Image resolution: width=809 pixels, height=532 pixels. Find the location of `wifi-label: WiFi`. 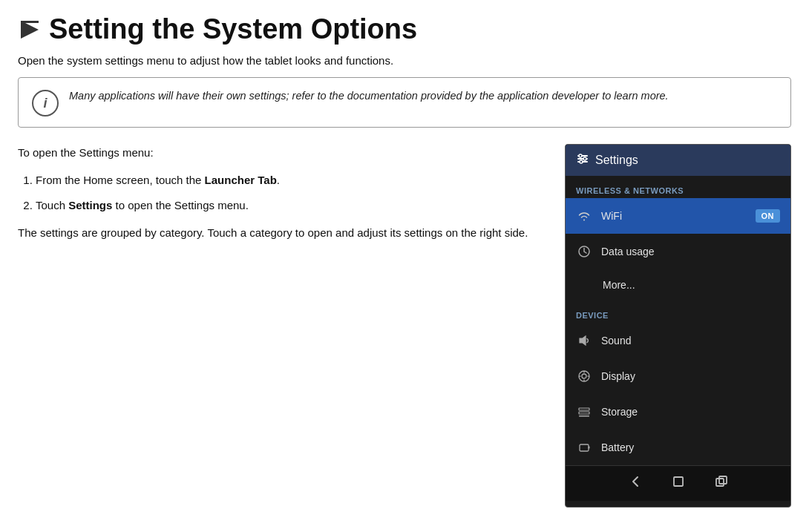

wifi-label: WiFi is located at coordinates (674, 216).